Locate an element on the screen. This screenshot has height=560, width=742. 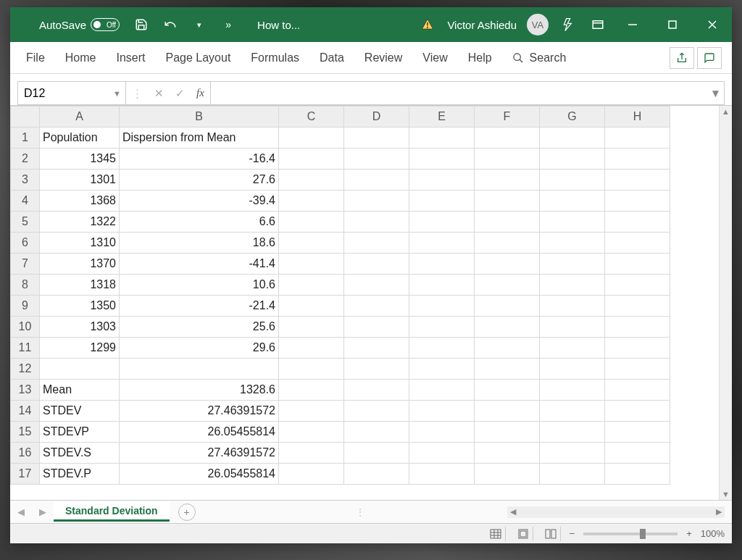
formula-bar: ⯆ is located at coordinates (468, 93).